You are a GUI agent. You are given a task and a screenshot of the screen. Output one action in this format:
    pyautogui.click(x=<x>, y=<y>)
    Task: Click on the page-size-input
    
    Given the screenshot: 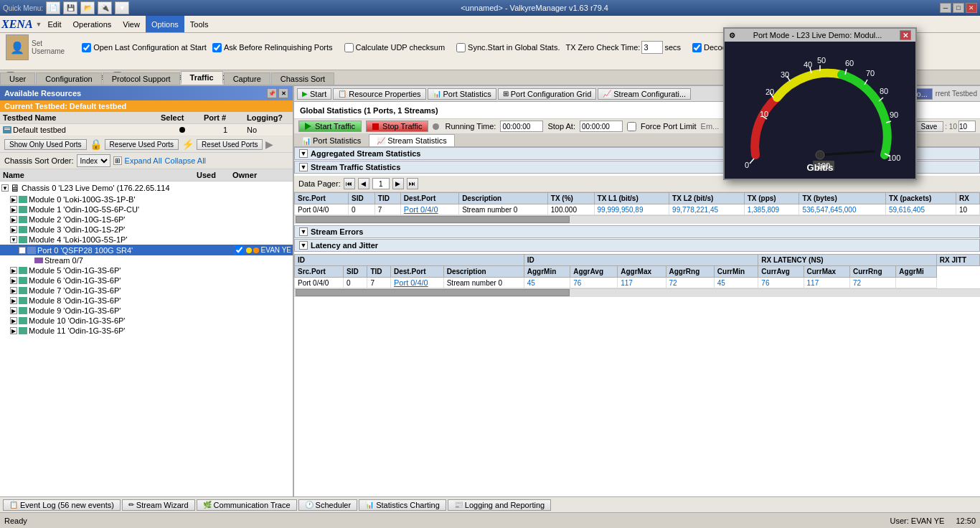 What is the action you would take?
    pyautogui.click(x=967, y=126)
    